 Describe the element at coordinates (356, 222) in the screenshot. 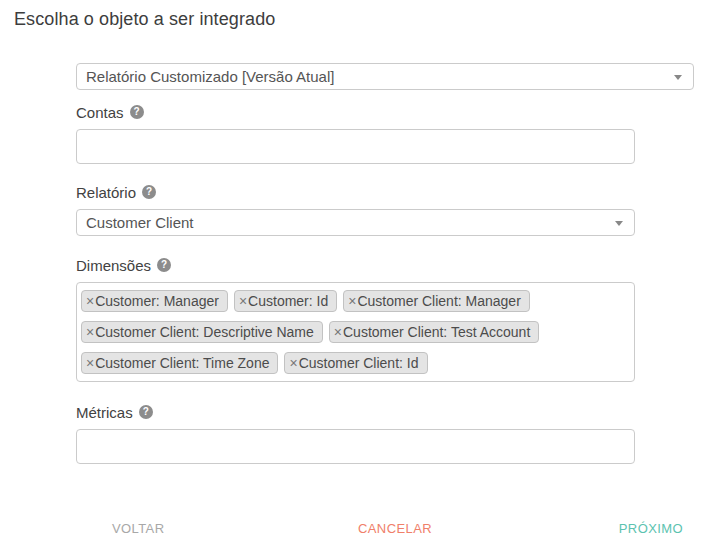

I see `relatorio-select: Customer Client` at that location.